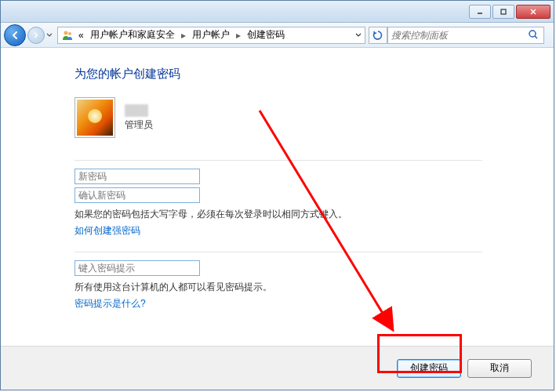 The height and width of the screenshot is (392, 556). Describe the element at coordinates (533, 12) in the screenshot. I see `close-icon` at that location.